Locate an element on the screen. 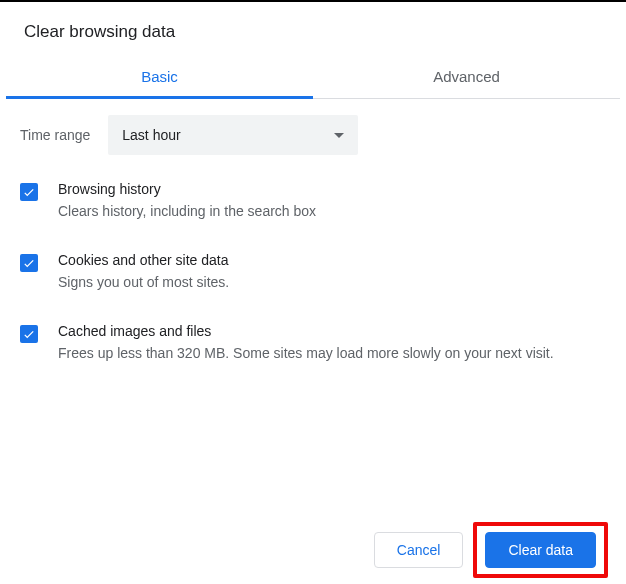 This screenshot has height=584, width=626. option-description: Frees up less than 320 MB. Some sites ma… is located at coordinates (332, 354).